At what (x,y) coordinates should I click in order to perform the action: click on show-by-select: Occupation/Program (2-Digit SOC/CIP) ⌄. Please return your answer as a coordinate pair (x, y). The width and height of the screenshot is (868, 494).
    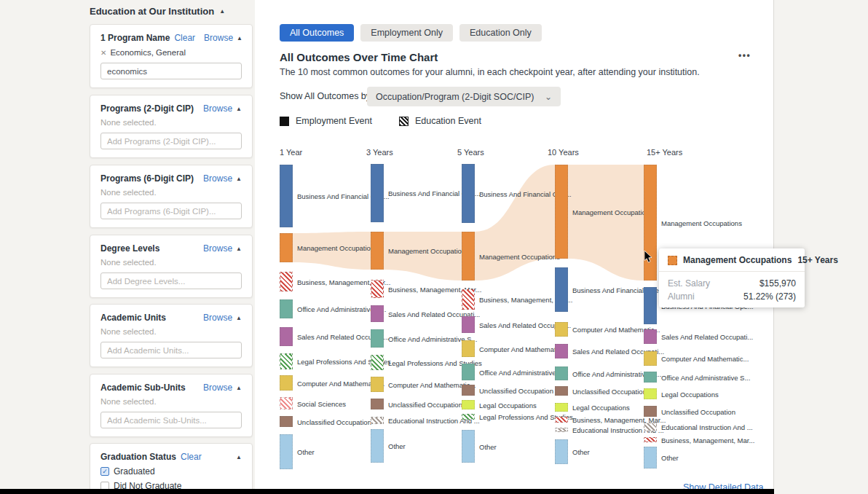
    Looking at the image, I should click on (464, 96).